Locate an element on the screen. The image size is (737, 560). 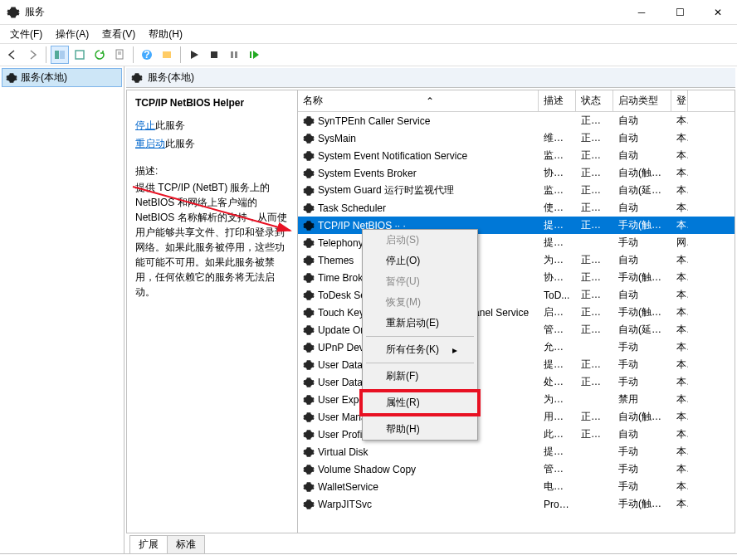
help-button: ? is located at coordinates (147, 55).